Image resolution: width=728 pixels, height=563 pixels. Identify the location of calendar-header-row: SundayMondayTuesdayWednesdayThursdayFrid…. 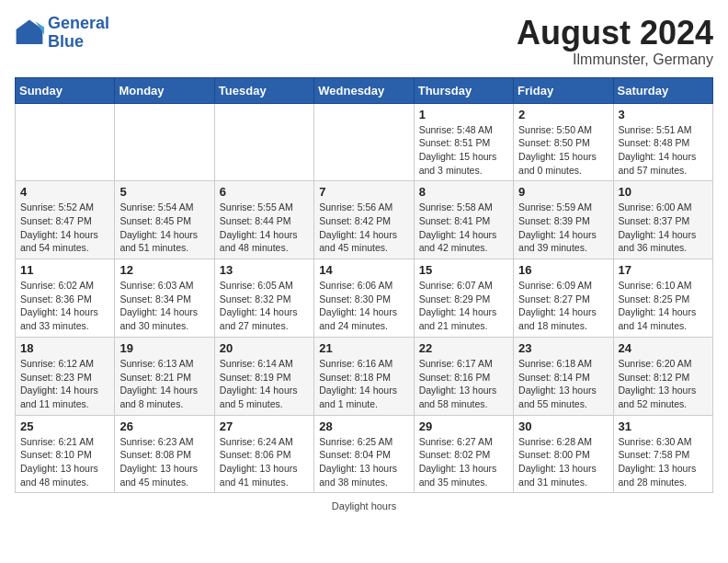
(364, 90).